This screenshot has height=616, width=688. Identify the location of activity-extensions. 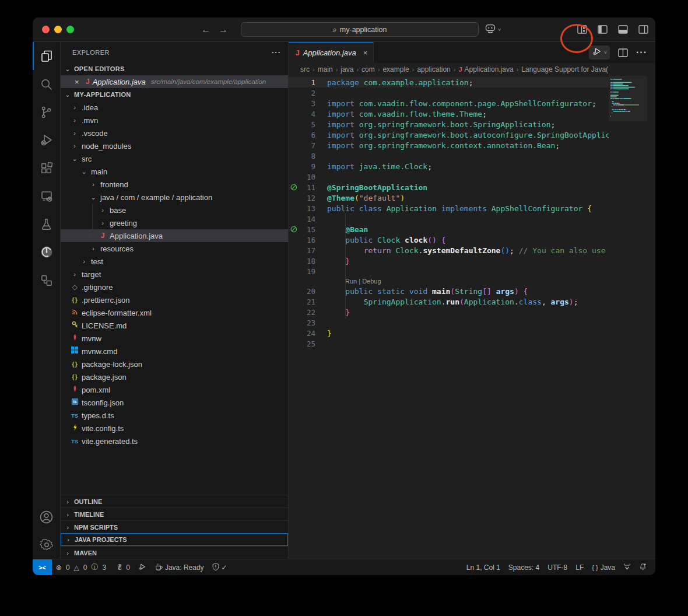
(47, 168).